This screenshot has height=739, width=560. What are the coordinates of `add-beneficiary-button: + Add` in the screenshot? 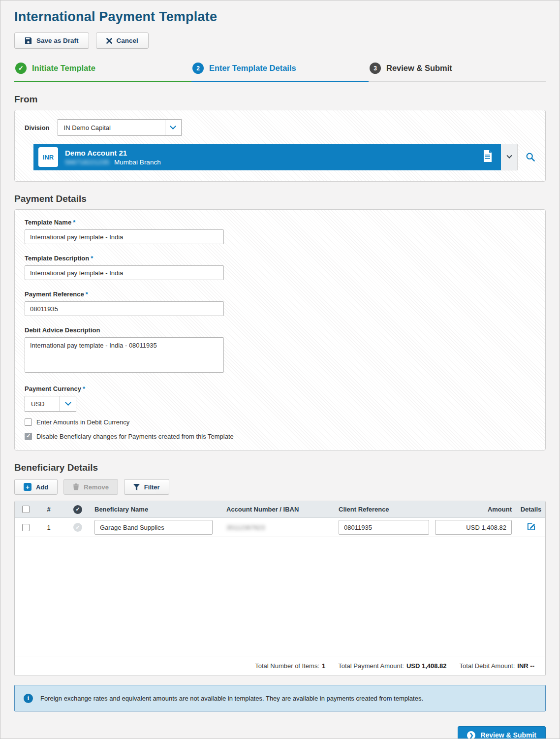 It's located at (36, 487).